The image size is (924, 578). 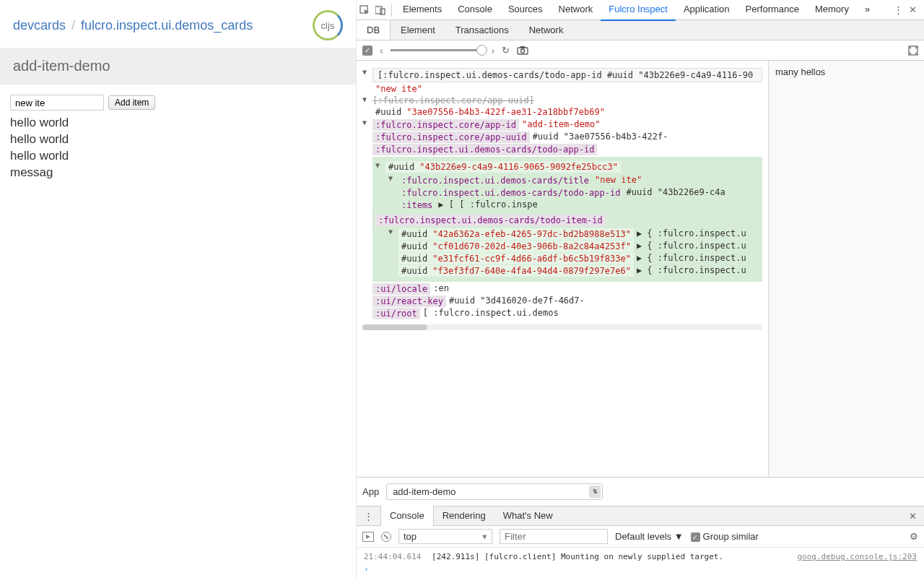 What do you see at coordinates (491, 314) in the screenshot?
I see `edn-value: [ :fulcro.inspect.ui.demos` at bounding box center [491, 314].